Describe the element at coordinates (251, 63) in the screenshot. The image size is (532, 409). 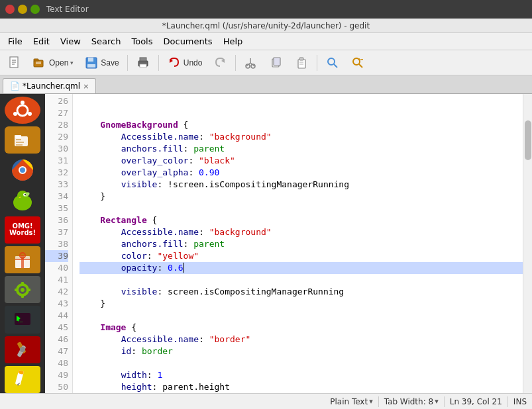
I see `cut-button` at that location.